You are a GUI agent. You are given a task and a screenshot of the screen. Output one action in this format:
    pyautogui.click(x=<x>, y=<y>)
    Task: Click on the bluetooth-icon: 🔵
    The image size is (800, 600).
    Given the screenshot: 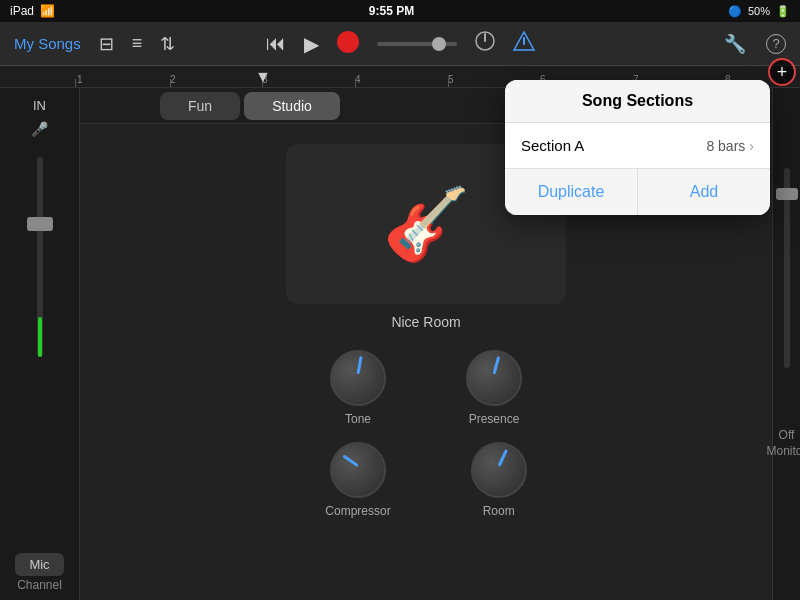 What is the action you would take?
    pyautogui.click(x=735, y=12)
    